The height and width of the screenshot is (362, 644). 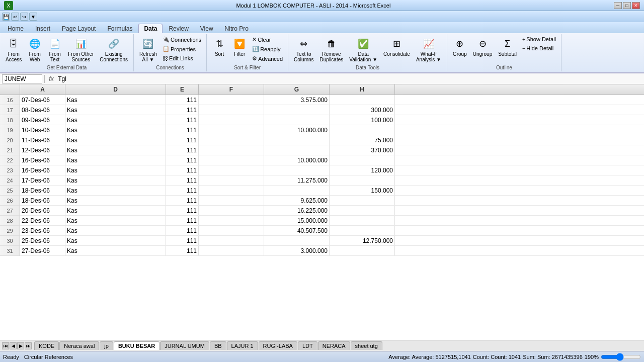 What do you see at coordinates (185, 346) in the screenshot?
I see `sheet-tab-jurnal-umum: JURNAL UMUM` at bounding box center [185, 346].